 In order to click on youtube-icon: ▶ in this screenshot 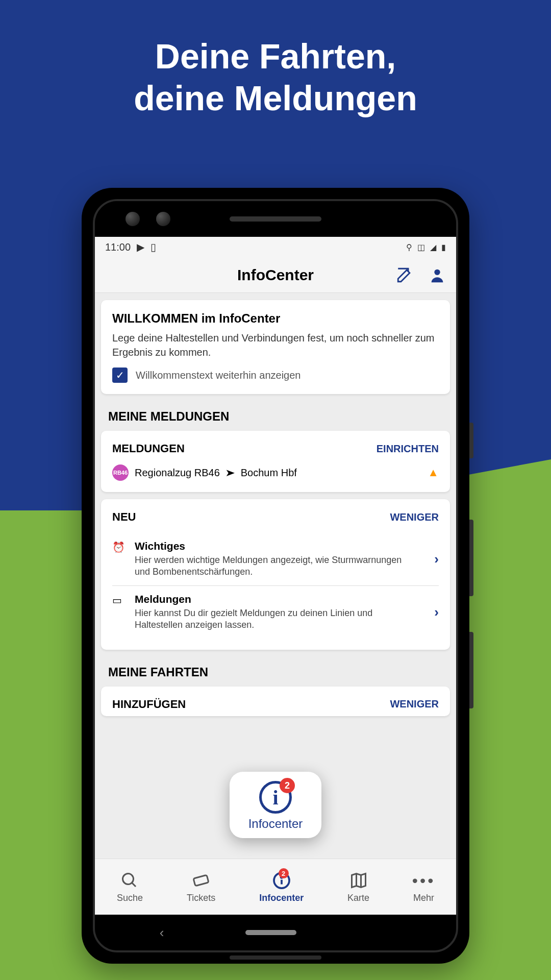, I will do `click(141, 247)`.